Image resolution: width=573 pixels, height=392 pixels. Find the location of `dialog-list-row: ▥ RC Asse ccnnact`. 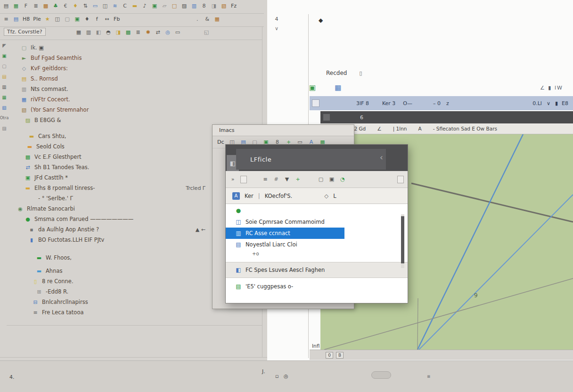

dialog-list-row: ▥ RC Asse ccnnact is located at coordinates (285, 233).